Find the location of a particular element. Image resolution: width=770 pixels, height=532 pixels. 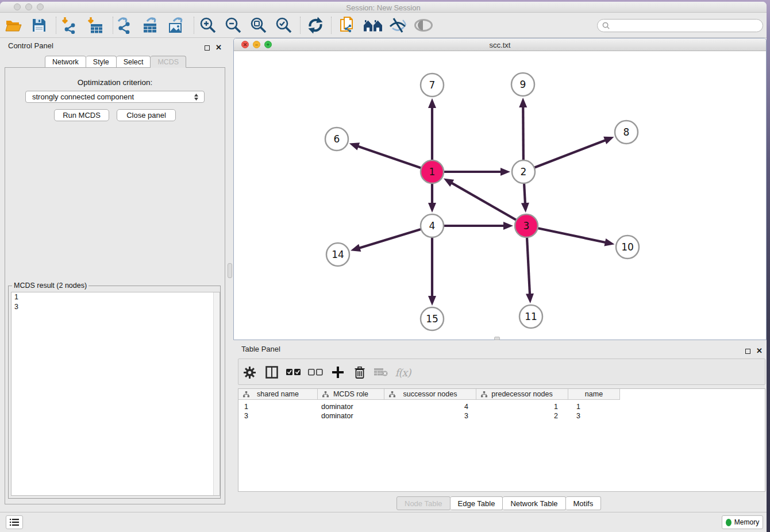

mcds-result-title: MCDS result (2 nodes) is located at coordinates (51, 286).